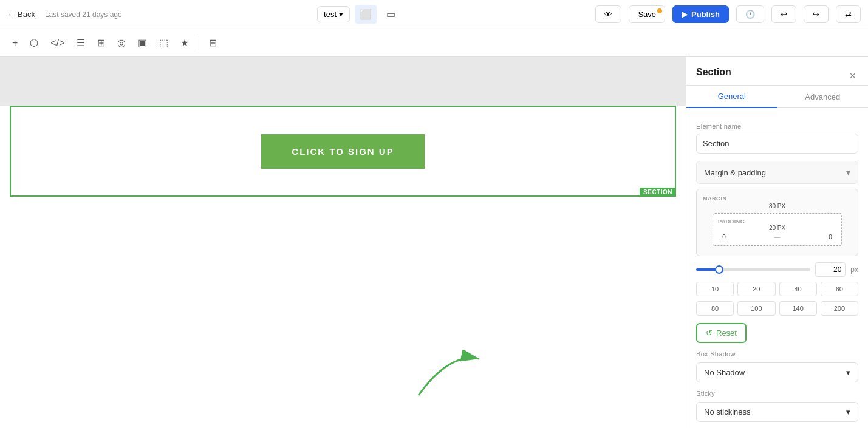 Image resolution: width=868 pixels, height=428 pixels. Describe the element at coordinates (777, 97) in the screenshot. I see `panel-tabs: General Advanced` at that location.